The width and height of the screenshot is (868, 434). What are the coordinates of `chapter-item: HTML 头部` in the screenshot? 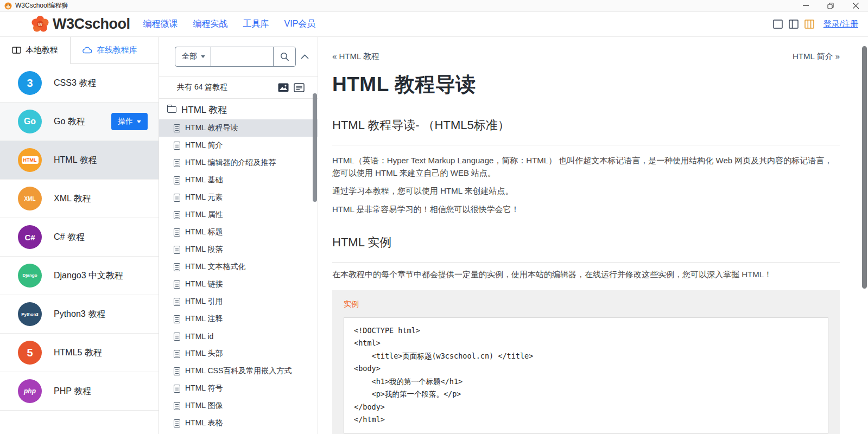 It's located at (238, 354).